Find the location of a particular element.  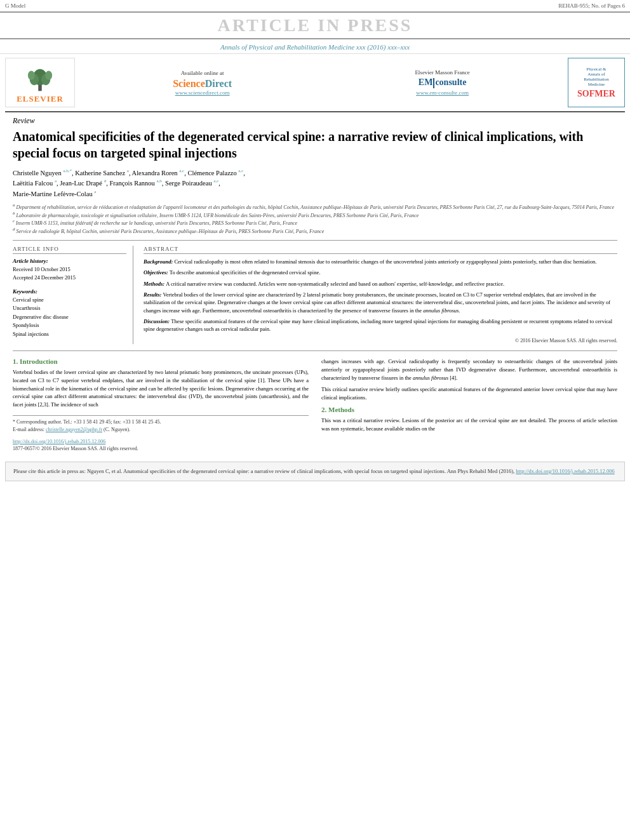

issn-text: 1877-0657/© 2016 Elsevier Masson SAS. Al… is located at coordinates (161, 448).